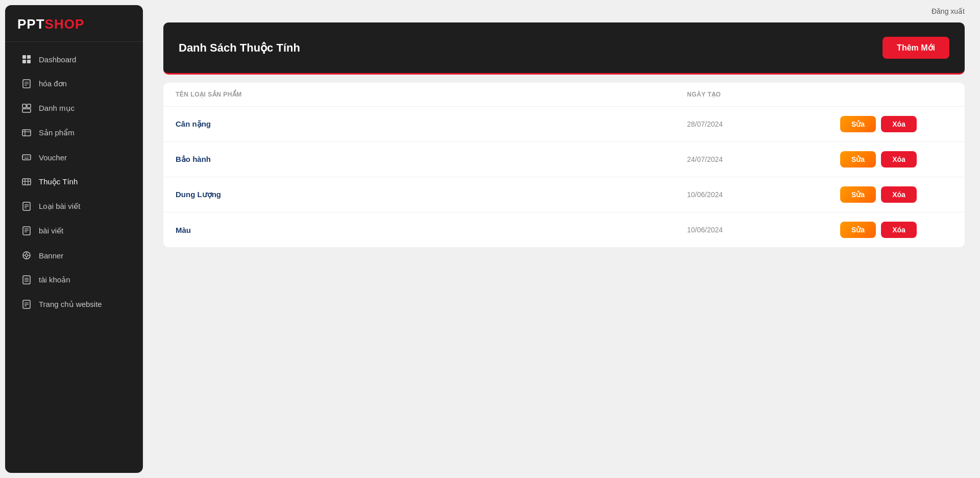  Describe the element at coordinates (74, 84) in the screenshot. I see `sidebar-item-hoa-don: hóa đơn` at that location.